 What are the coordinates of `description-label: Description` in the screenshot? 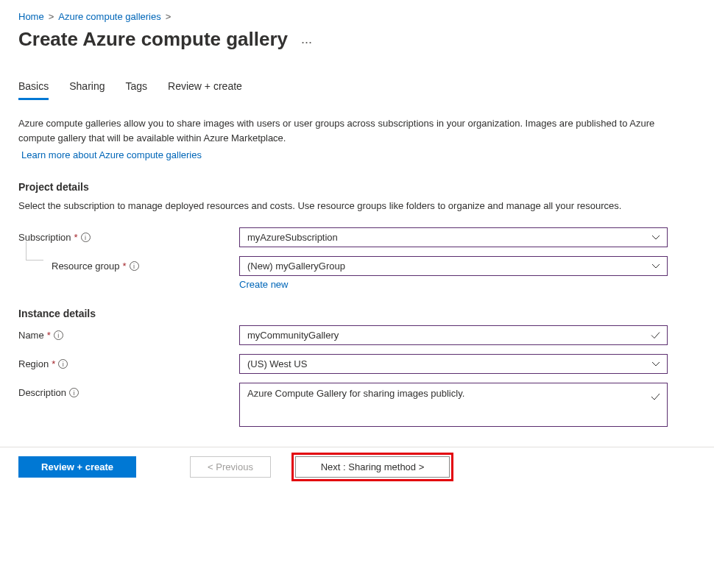 It's located at (43, 393).